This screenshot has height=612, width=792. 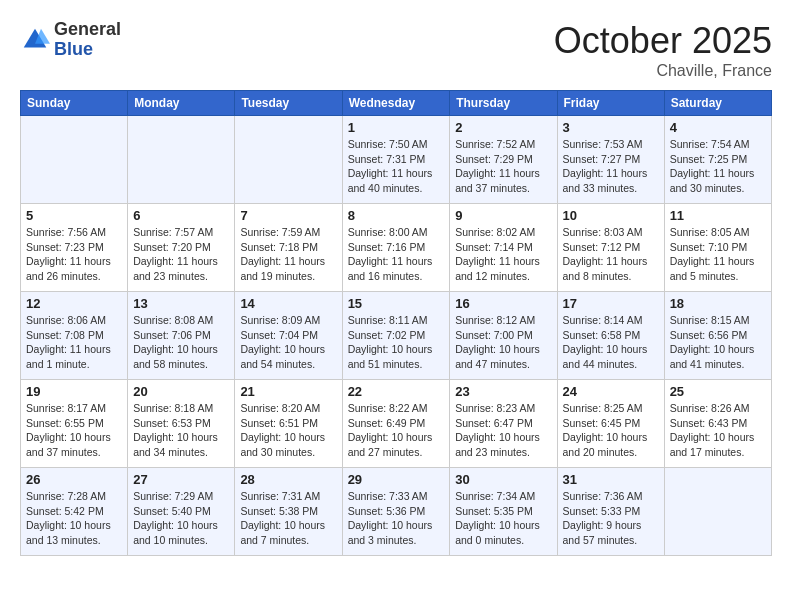 What do you see at coordinates (718, 424) in the screenshot?
I see `calendar-cell: 25Sunrise: 8:26 AM Sunset: 6:43 PM Dayli…` at bounding box center [718, 424].